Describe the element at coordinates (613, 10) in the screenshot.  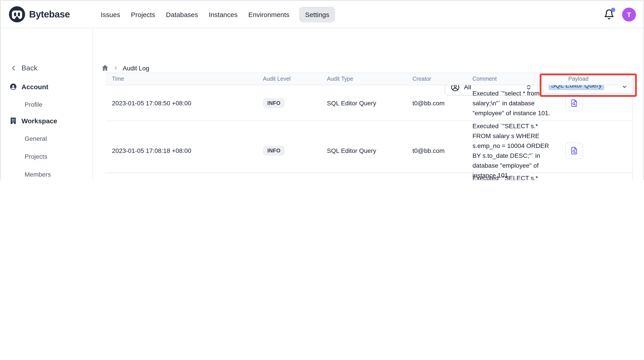
I see `notification-dot` at that location.